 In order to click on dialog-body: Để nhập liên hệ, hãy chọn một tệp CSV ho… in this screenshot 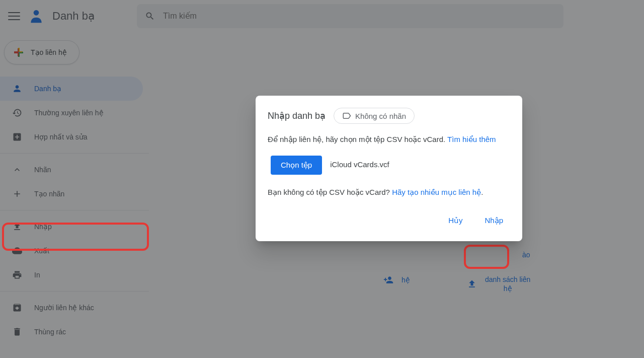, I will do `click(389, 166)`.